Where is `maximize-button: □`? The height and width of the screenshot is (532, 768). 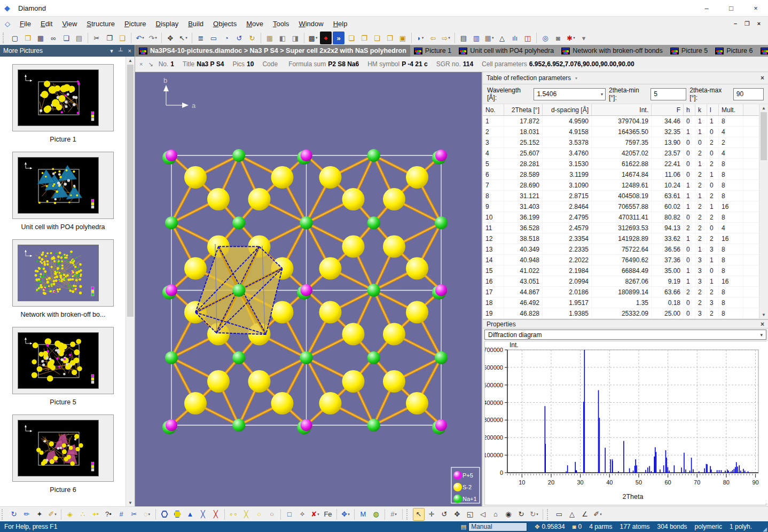 maximize-button: □ is located at coordinates (731, 8).